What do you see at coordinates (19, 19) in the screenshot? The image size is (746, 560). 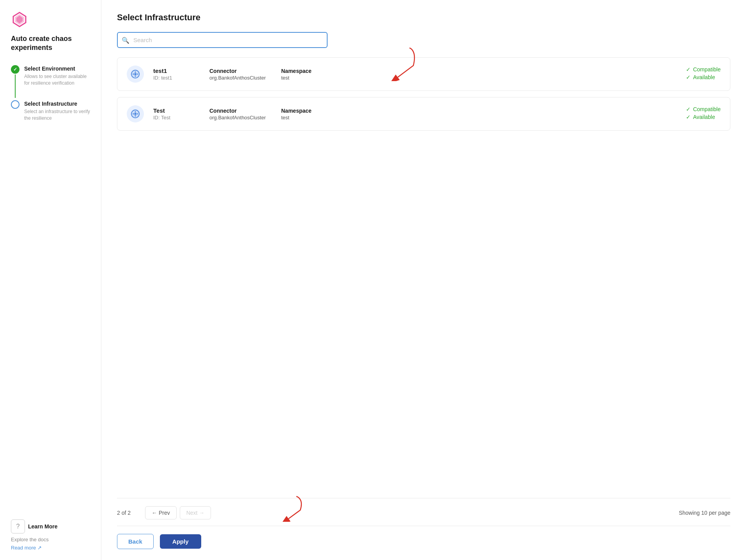 I see `logo-icon` at bounding box center [19, 19].